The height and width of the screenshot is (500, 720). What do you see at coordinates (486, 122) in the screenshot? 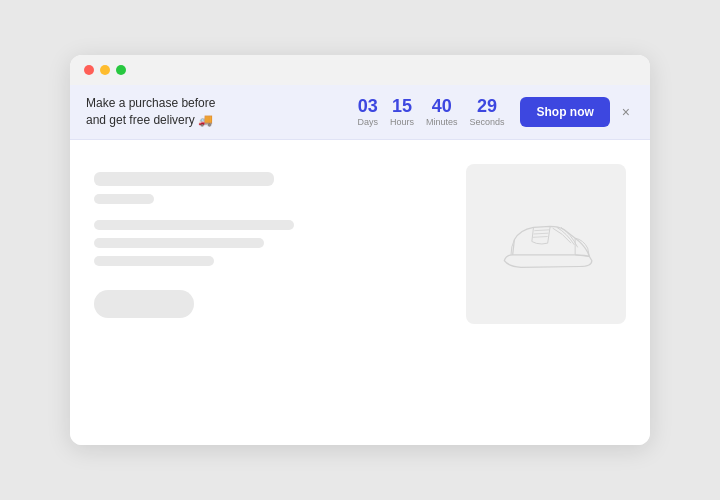
I see `seconds-label: Seconds` at bounding box center [486, 122].